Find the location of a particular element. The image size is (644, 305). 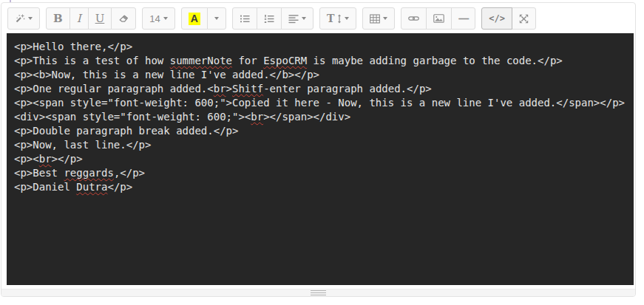

color-swatch-letter: A is located at coordinates (194, 19).